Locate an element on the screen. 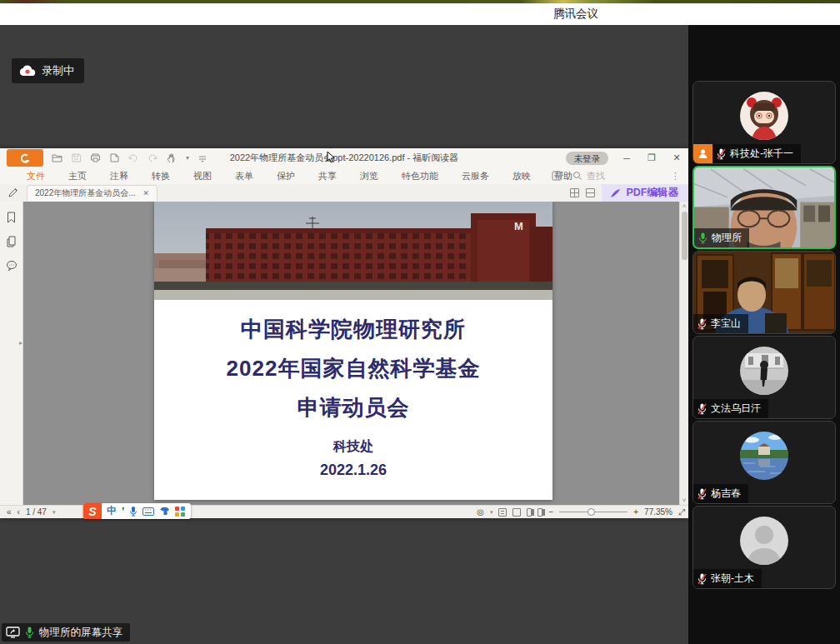  find-search-label: 查找 is located at coordinates (596, 177).